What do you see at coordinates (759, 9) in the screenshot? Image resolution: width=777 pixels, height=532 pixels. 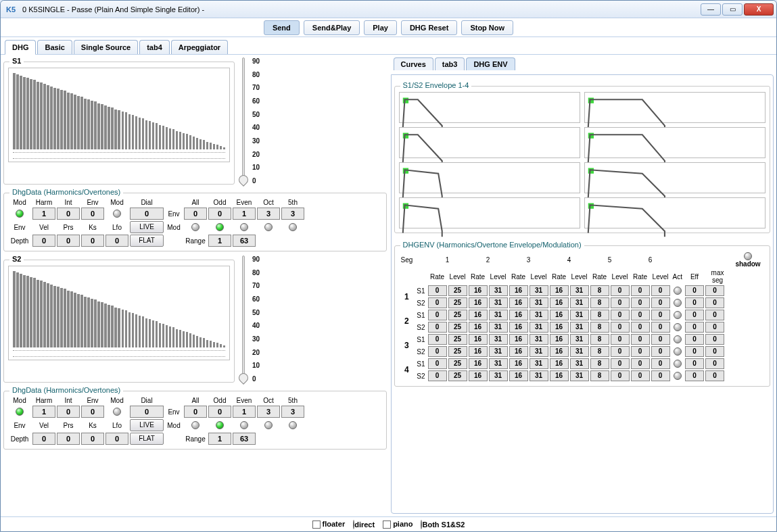 I see `close-button: X` at bounding box center [759, 9].